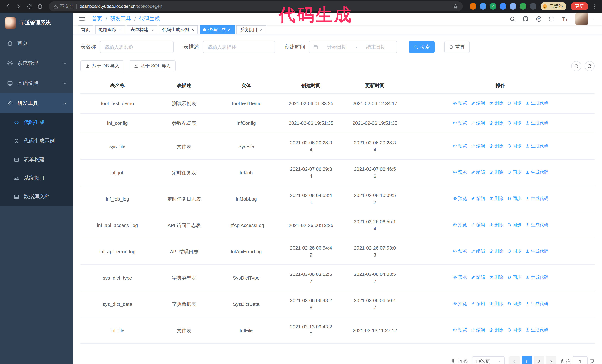  I want to click on sidebar-item-api: 系统接口, so click(37, 178).